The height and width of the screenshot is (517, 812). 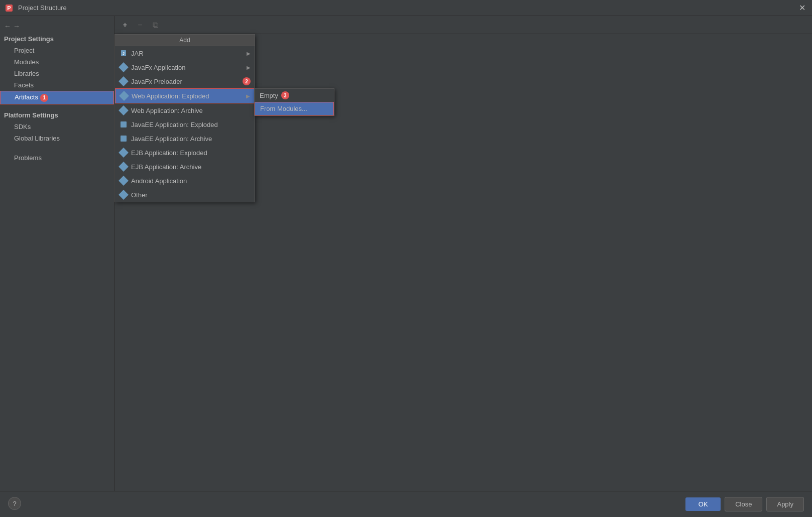 What do you see at coordinates (185, 139) in the screenshot?
I see `dropdown-item-javaee-archive: JavaEE Application: Archive` at bounding box center [185, 139].